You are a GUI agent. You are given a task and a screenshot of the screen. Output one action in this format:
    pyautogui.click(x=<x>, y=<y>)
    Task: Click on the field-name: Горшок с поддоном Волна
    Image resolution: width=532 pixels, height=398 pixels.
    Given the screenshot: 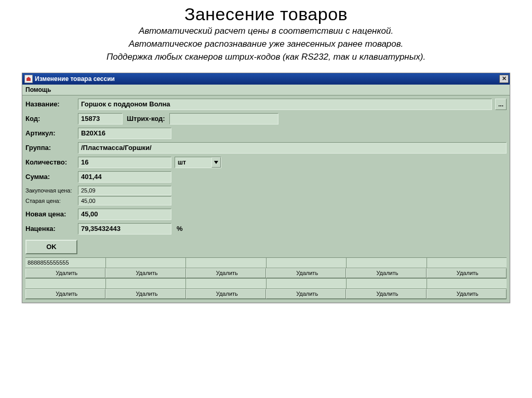 What is the action you would take?
    pyautogui.click(x=285, y=104)
    